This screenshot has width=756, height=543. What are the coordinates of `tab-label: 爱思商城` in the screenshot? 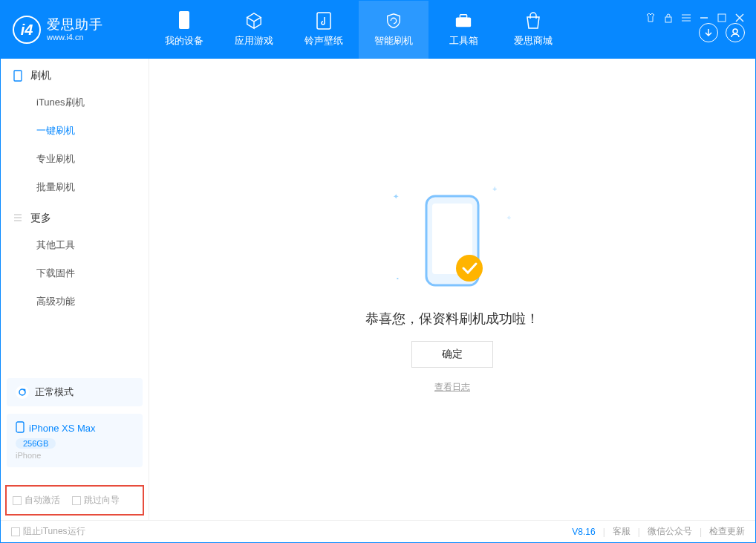 It's located at (533, 41).